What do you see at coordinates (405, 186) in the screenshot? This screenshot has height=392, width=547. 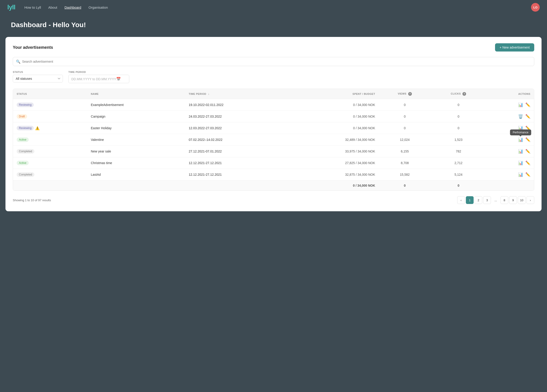 I see `totals-views: 0` at bounding box center [405, 186].